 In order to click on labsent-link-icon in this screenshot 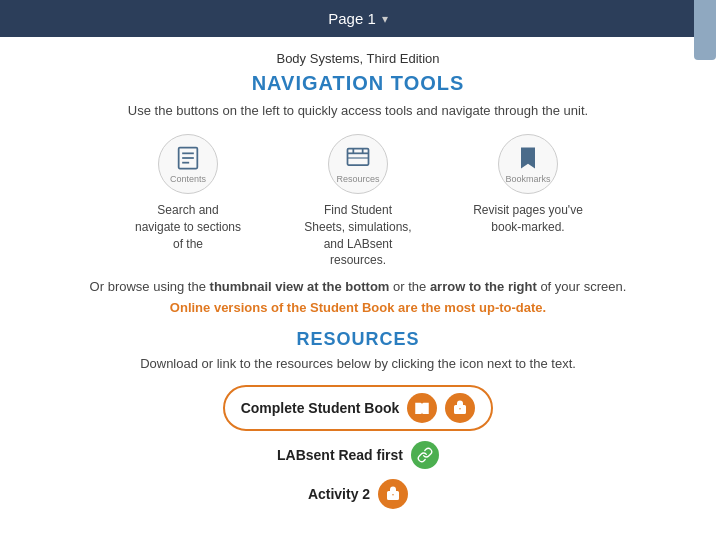, I will do `click(425, 455)`.